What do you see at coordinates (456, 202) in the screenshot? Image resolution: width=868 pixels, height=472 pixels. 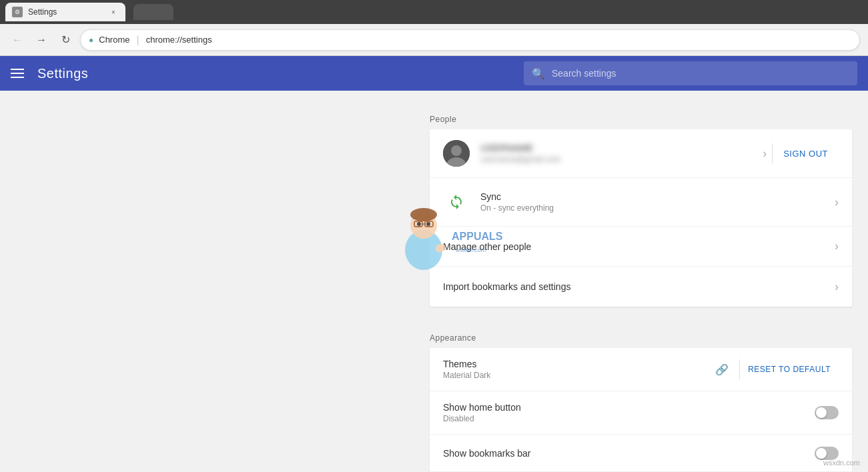 I see `sync-icon` at bounding box center [456, 202].